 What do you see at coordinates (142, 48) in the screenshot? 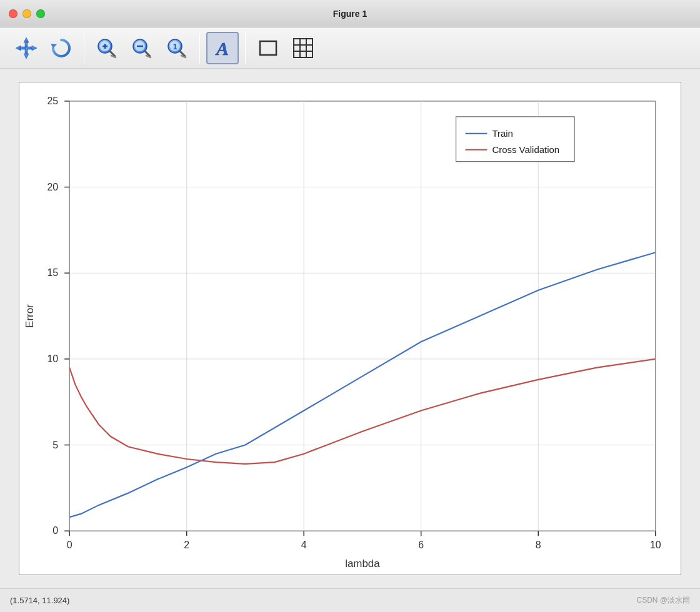
I see `zoom-out-button` at bounding box center [142, 48].